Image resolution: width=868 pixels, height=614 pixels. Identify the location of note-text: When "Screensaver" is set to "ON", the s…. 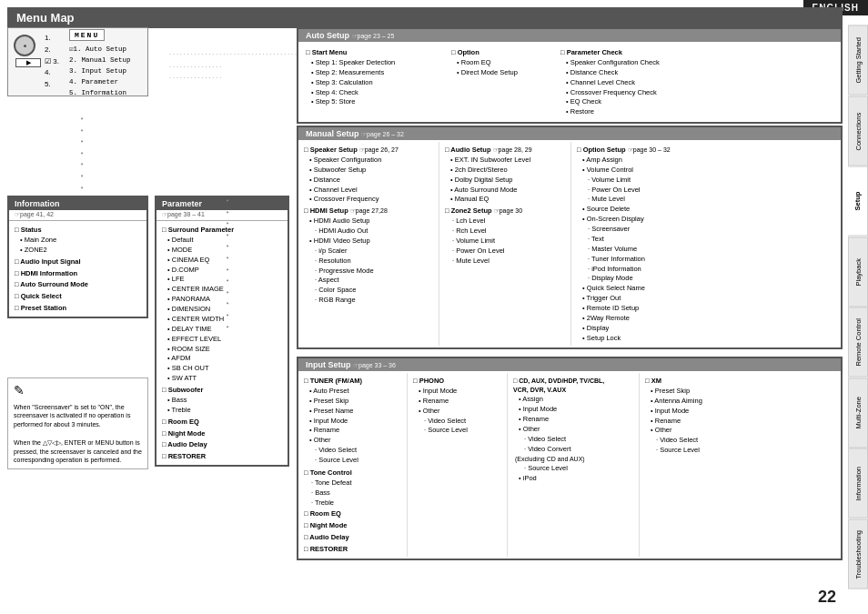
(78, 435).